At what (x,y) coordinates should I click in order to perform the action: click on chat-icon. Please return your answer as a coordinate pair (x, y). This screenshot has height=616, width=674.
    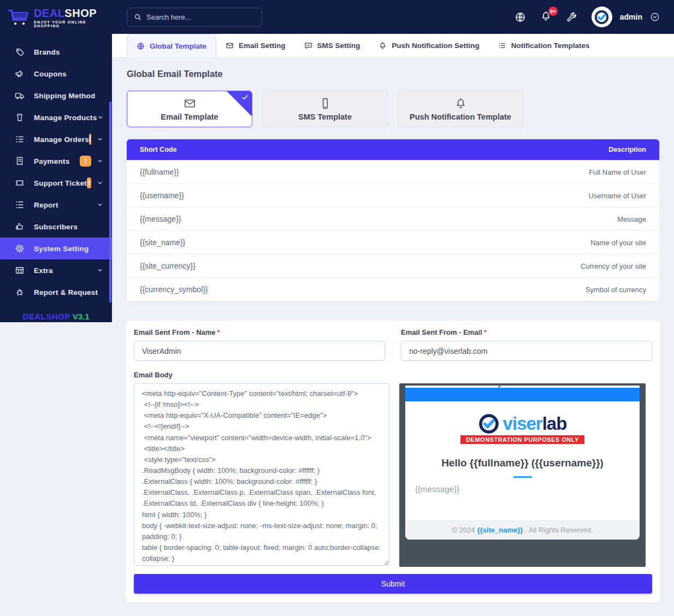
    Looking at the image, I should click on (308, 46).